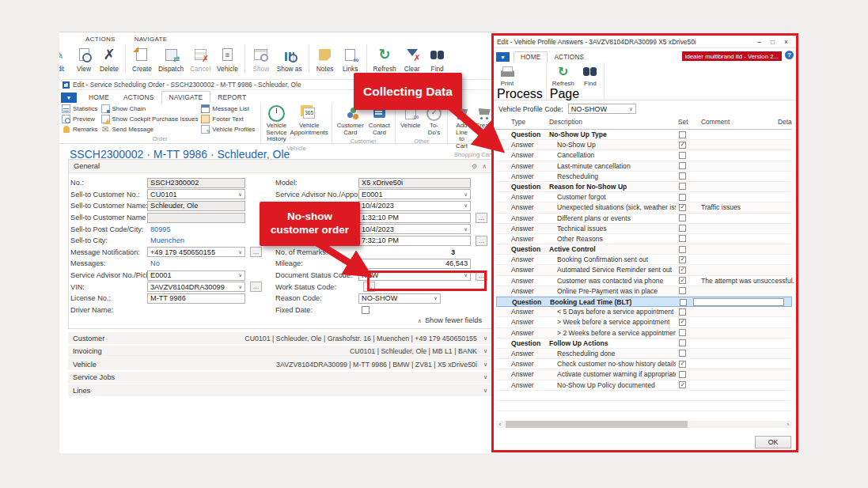 This screenshot has width=868, height=488. I want to click on table-row: Answer Check customer no-show history de…, so click(644, 364).